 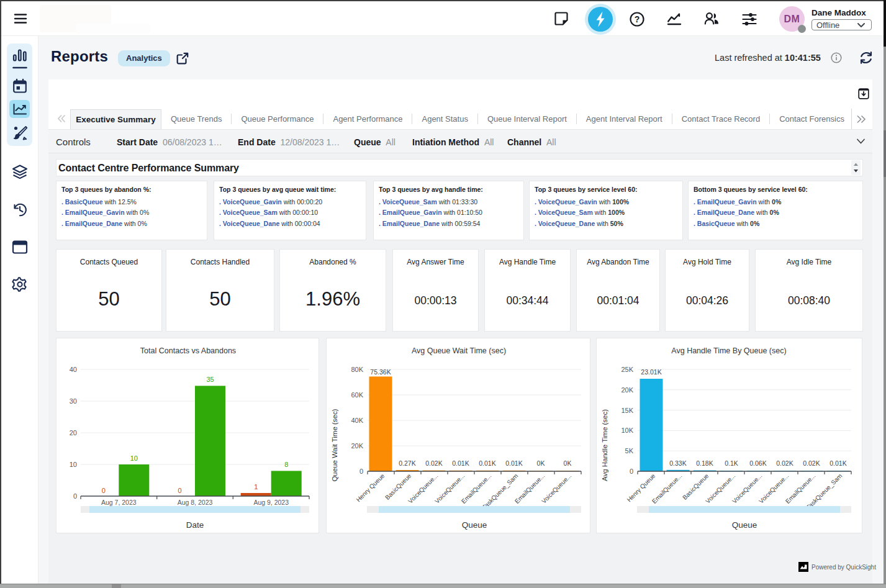 I want to click on svg-text: Avg Queue Wait Time (sec), so click(x=459, y=351).